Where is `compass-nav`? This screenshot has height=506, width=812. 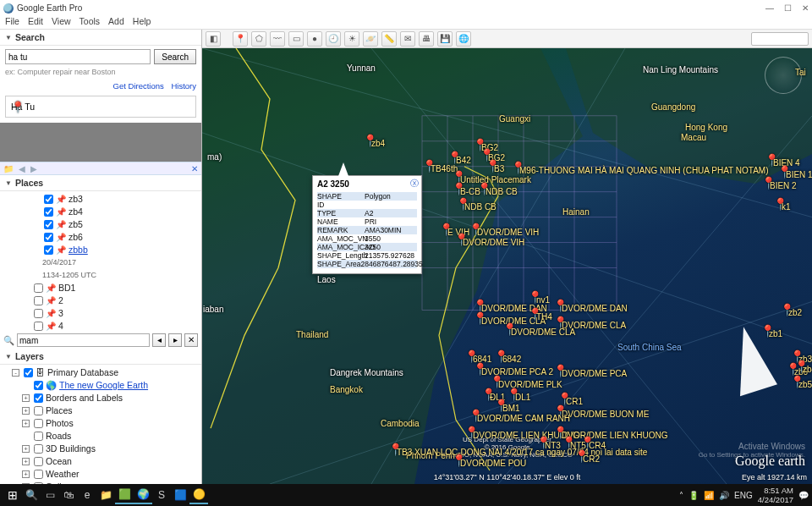
compass-nav is located at coordinates (783, 75).